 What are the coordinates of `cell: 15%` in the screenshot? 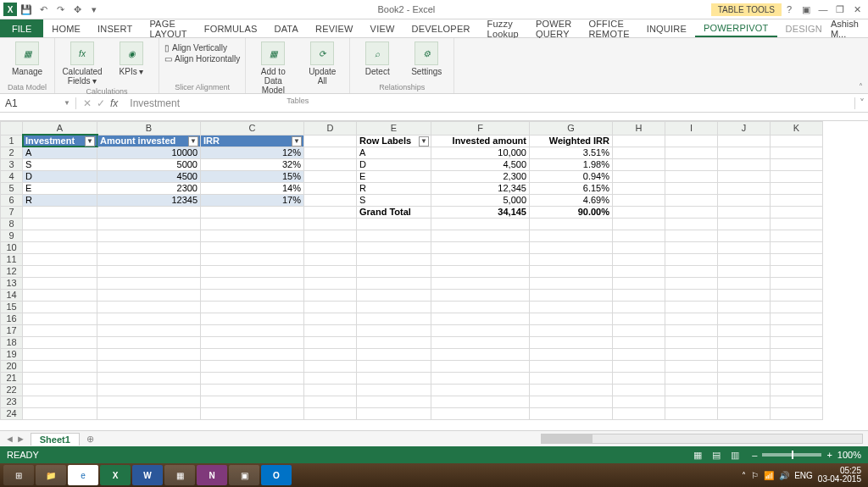 It's located at (253, 176).